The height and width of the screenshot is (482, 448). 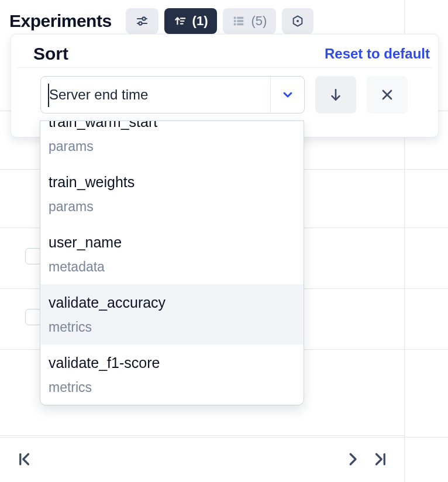 I want to click on pagination-right, so click(x=367, y=459).